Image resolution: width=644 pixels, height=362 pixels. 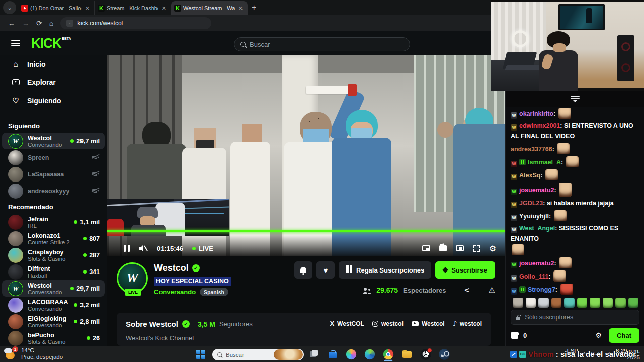 What do you see at coordinates (634, 303) in the screenshot?
I see `green-fish-emote` at bounding box center [634, 303].